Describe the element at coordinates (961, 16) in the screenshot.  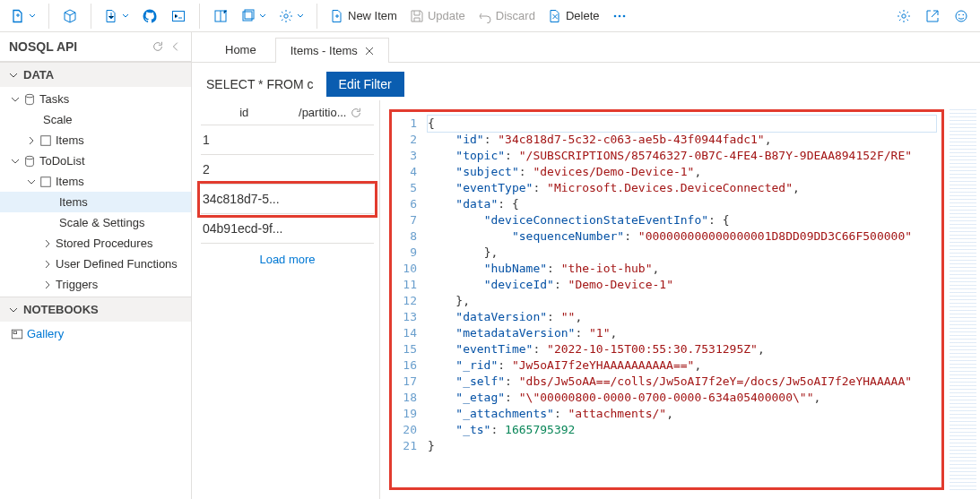
I see `smile-icon` at that location.